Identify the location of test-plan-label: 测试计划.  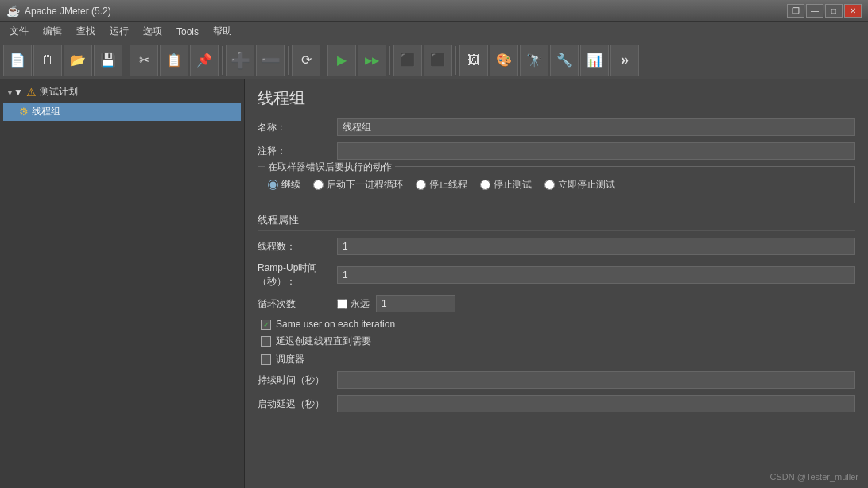
(59, 92).